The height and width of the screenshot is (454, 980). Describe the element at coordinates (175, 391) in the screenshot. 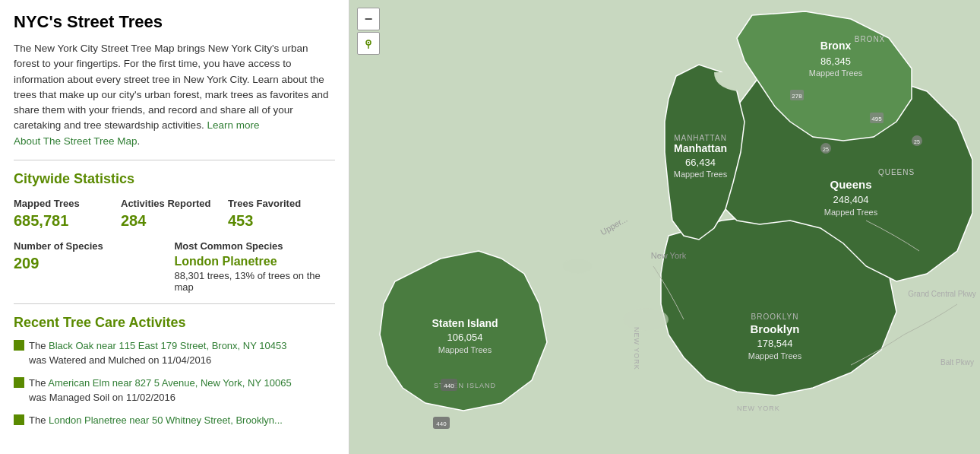

I see `activity-item-2: The American Elm near 827 5 Avenue, New …` at that location.